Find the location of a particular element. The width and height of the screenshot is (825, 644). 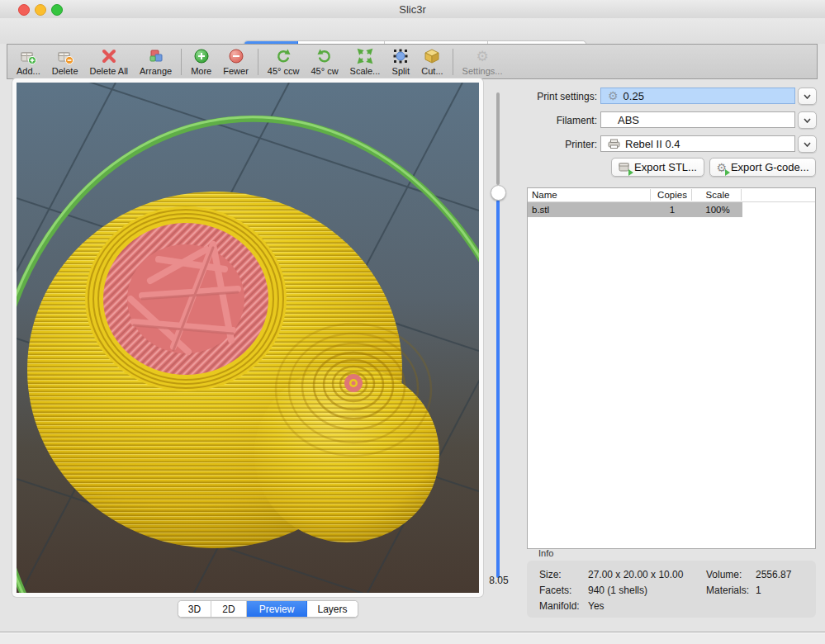

delete-box-icon is located at coordinates (65, 56).